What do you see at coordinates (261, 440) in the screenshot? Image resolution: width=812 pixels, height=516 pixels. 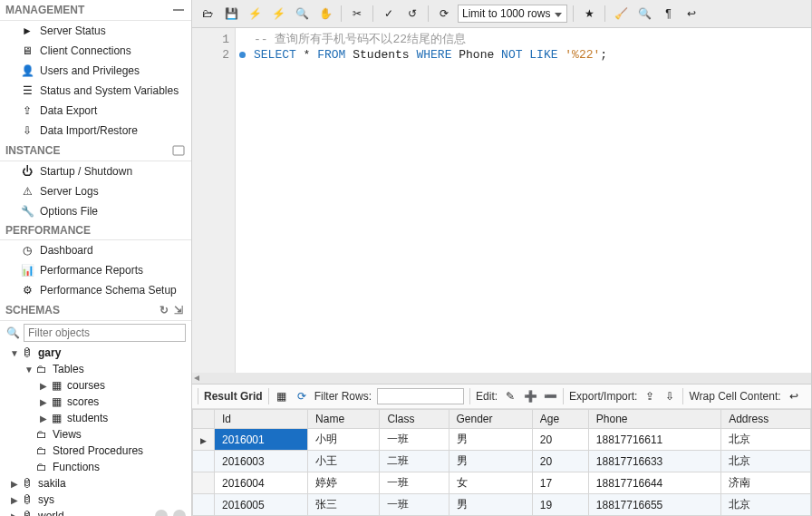 I see `cell: 2016001` at bounding box center [261, 440].